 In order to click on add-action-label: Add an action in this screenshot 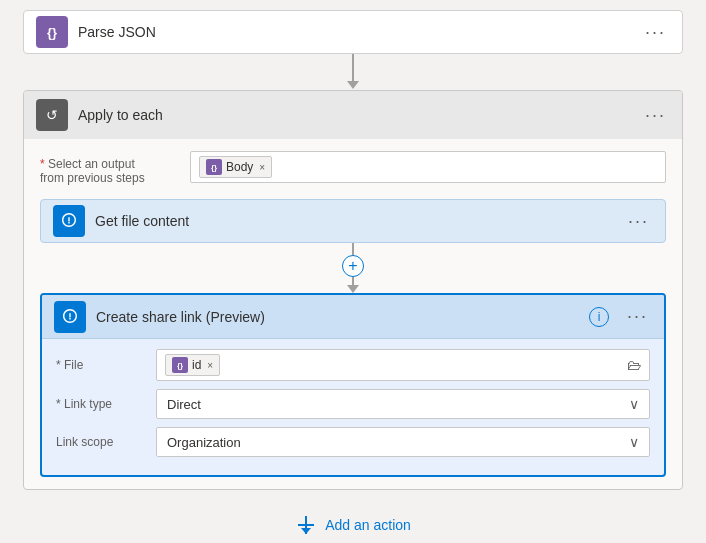, I will do `click(368, 525)`.